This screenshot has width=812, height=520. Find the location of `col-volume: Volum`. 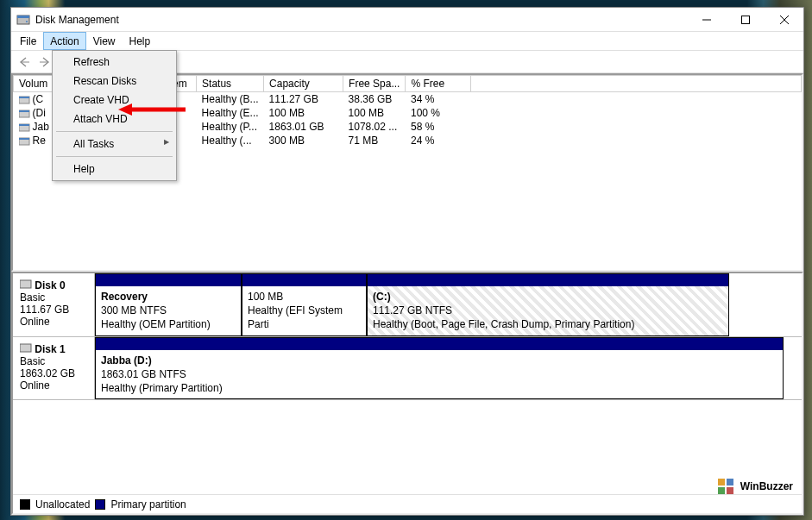

col-volume: Volum is located at coordinates (35, 85).